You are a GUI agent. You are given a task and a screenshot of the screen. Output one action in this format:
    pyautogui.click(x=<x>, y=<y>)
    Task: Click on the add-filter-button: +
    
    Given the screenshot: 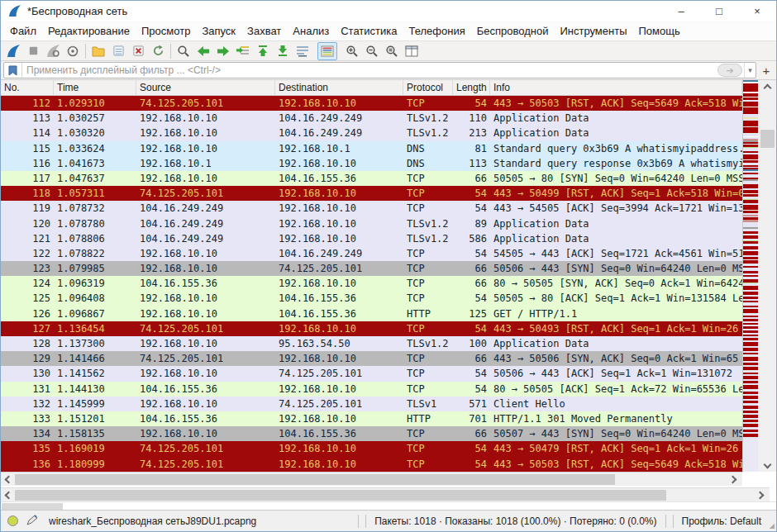 What is the action you would take?
    pyautogui.click(x=766, y=70)
    